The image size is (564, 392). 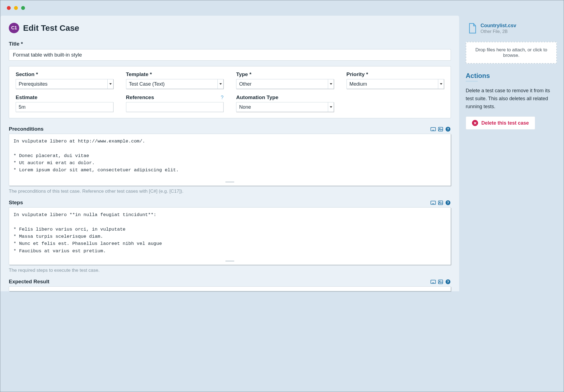 What do you see at coordinates (16, 8) in the screenshot?
I see `window-minimize-dot` at bounding box center [16, 8].